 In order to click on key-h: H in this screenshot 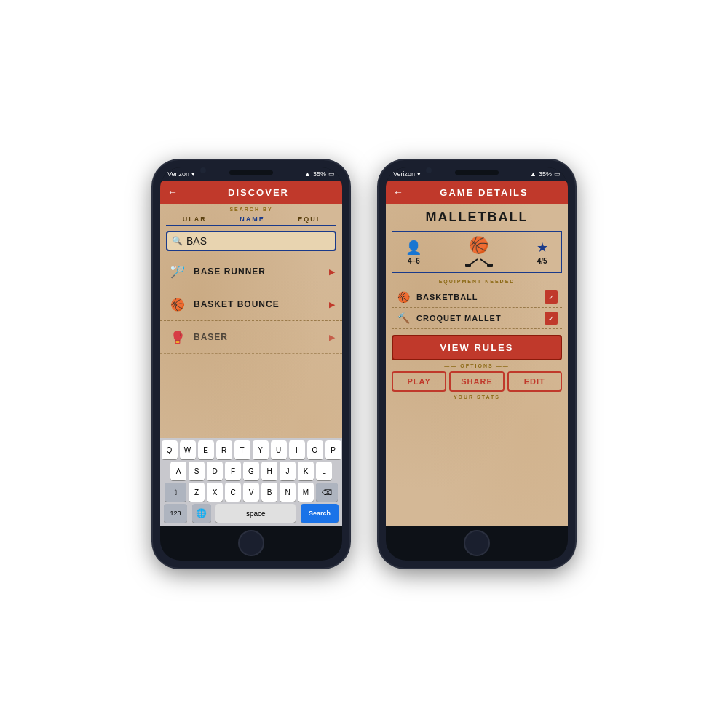, I will do `click(269, 471)`.